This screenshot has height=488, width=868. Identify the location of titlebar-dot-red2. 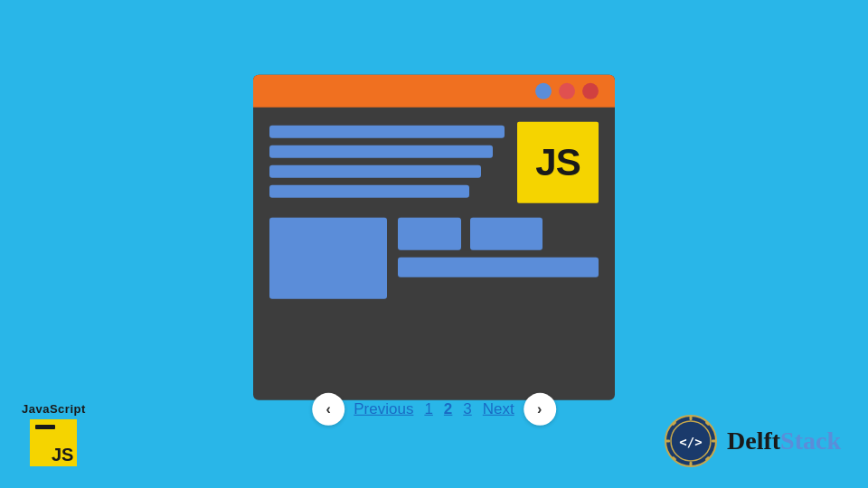
(590, 91).